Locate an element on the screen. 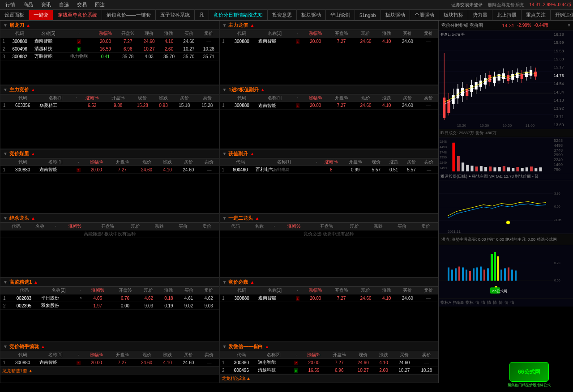 This screenshot has width=573, height=392. volume-scale: 5248 4498 3748 2999 2249 1499 750 is located at coordinates (563, 155).